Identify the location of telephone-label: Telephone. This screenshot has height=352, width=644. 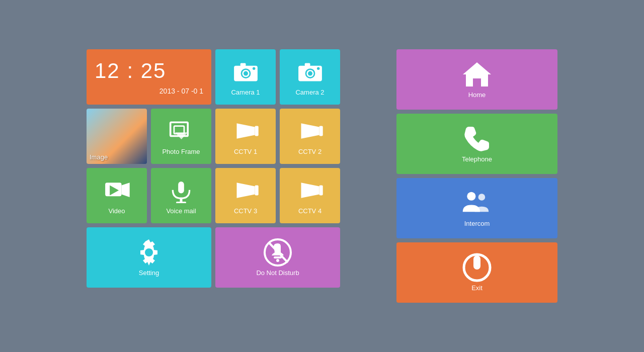
(477, 159).